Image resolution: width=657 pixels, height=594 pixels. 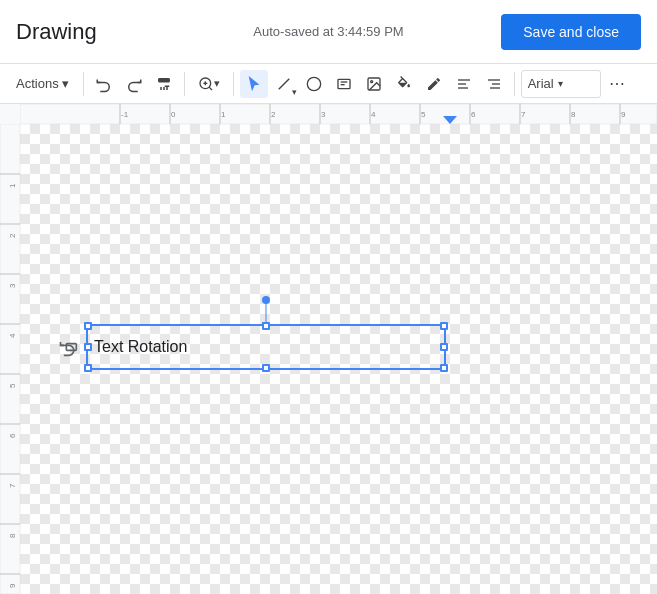 I want to click on select-tool-button, so click(x=254, y=84).